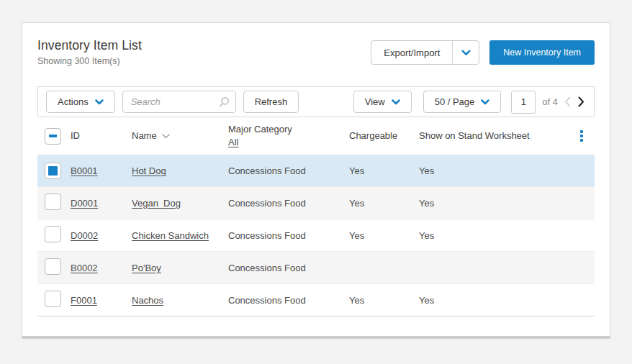 This screenshot has width=632, height=364. I want to click on major-category-all-filter-link: All, so click(233, 142).